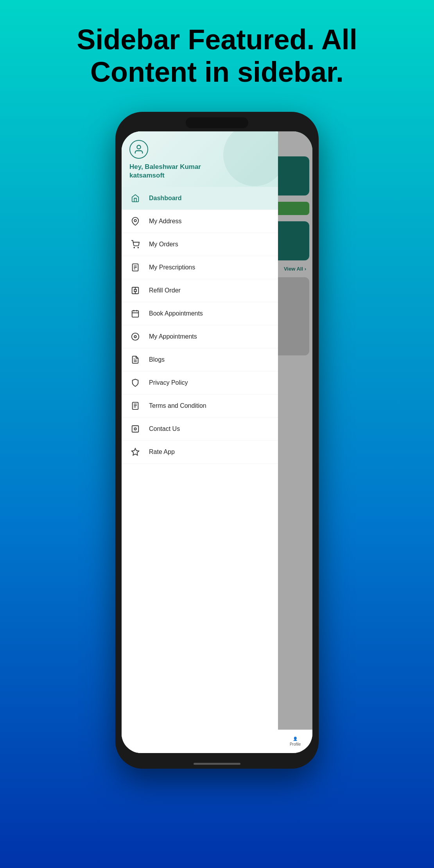  Describe the element at coordinates (295, 741) in the screenshot. I see `profile-tab: 👤 Profile` at that location.